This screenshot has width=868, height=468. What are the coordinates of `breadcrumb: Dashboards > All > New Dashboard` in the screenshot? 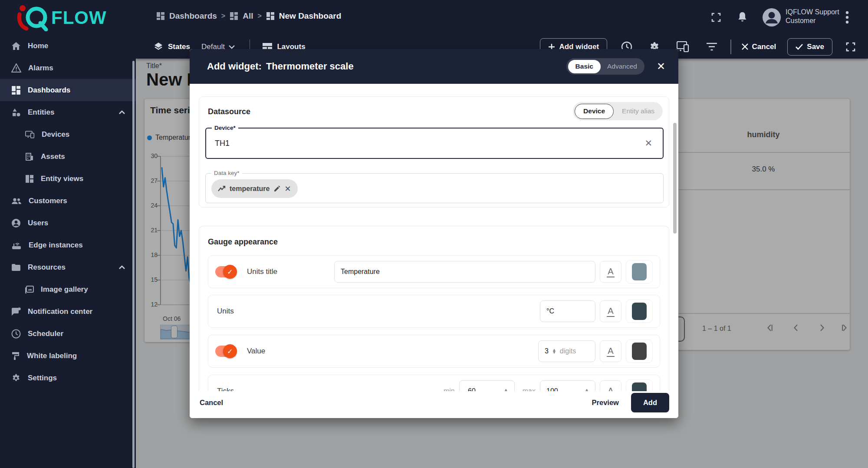 It's located at (249, 16).